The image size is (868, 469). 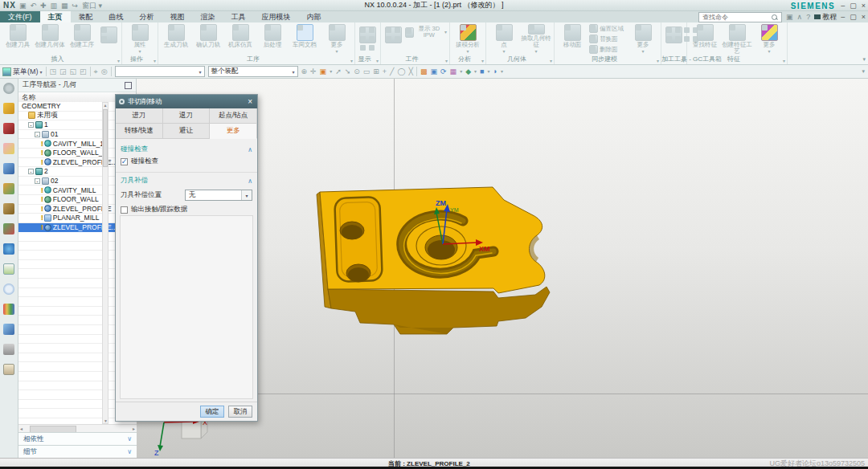 What do you see at coordinates (253, 71) in the screenshot?
I see `selection-scope-combo: 整个装配▾` at bounding box center [253, 71].